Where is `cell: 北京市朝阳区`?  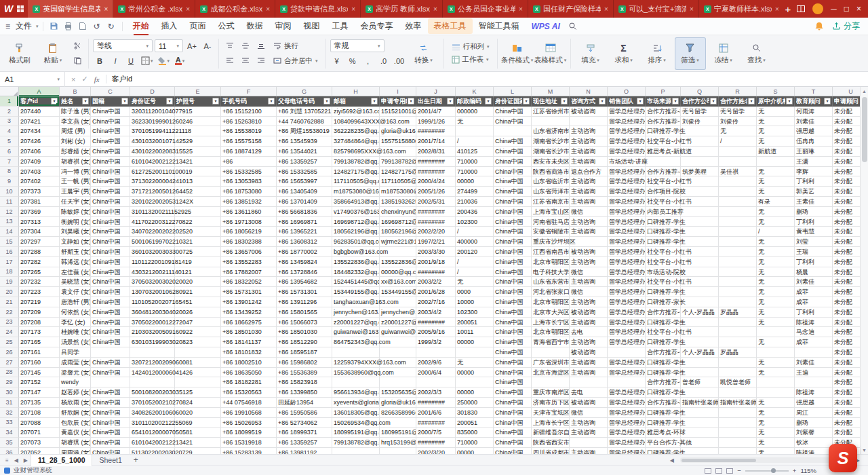
cell: 北京市朝阳区 is located at coordinates (551, 303).